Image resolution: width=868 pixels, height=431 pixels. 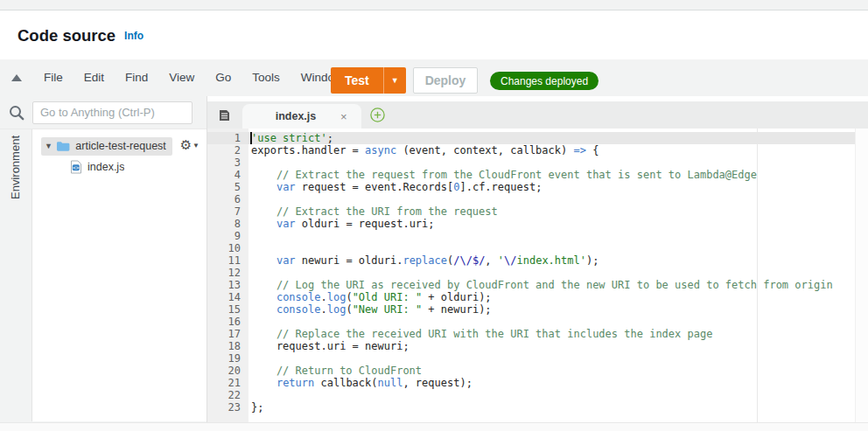 I want to click on test-button: Test, so click(x=357, y=80).